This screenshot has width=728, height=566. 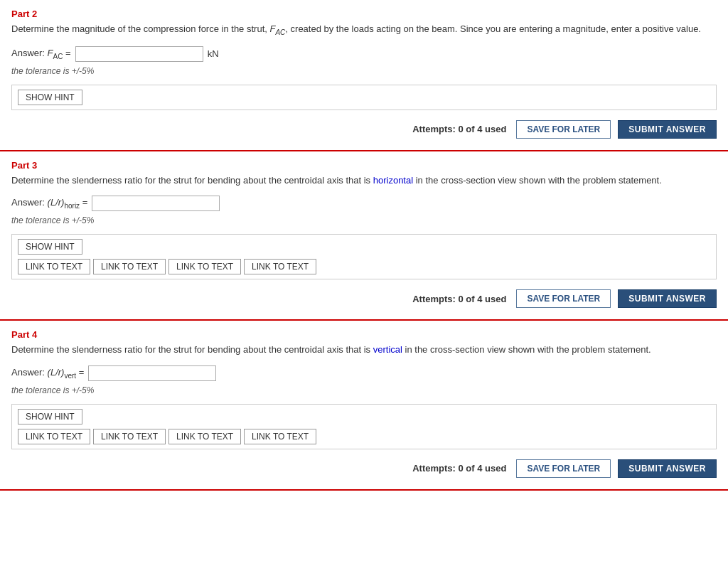 I want to click on part3-bottom-row: Attempts: 0 of 4 used SAVE FOR LATER SUB…, so click(x=364, y=299).